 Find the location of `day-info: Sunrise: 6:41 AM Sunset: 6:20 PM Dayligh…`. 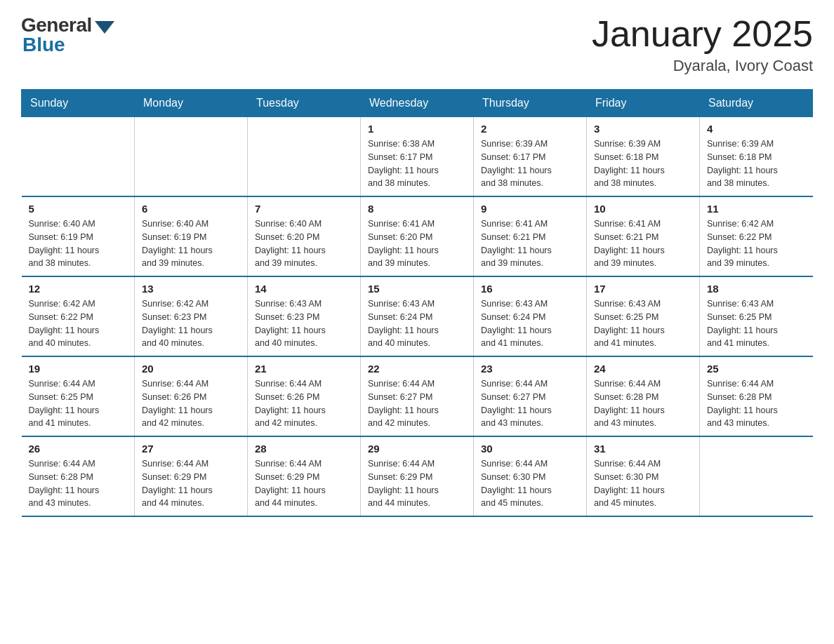

day-info: Sunrise: 6:41 AM Sunset: 6:20 PM Dayligh… is located at coordinates (417, 244).